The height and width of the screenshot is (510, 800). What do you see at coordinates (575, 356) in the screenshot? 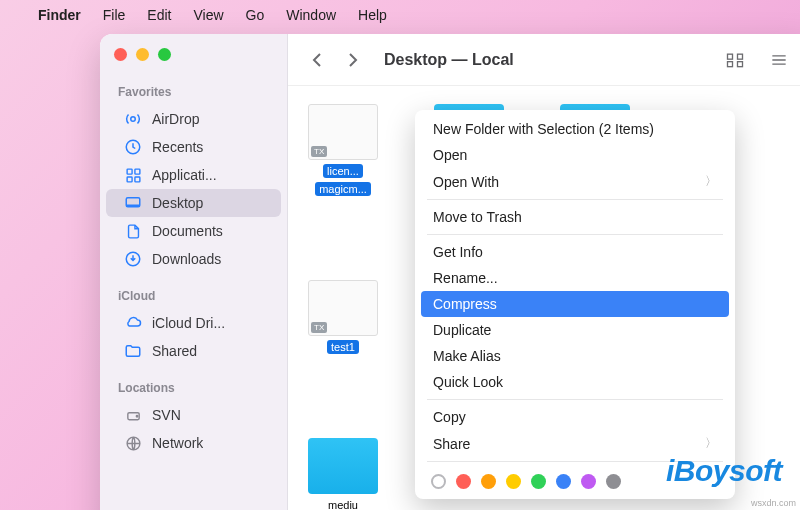
I see `menu-make-alias: Make Alias` at bounding box center [575, 356].